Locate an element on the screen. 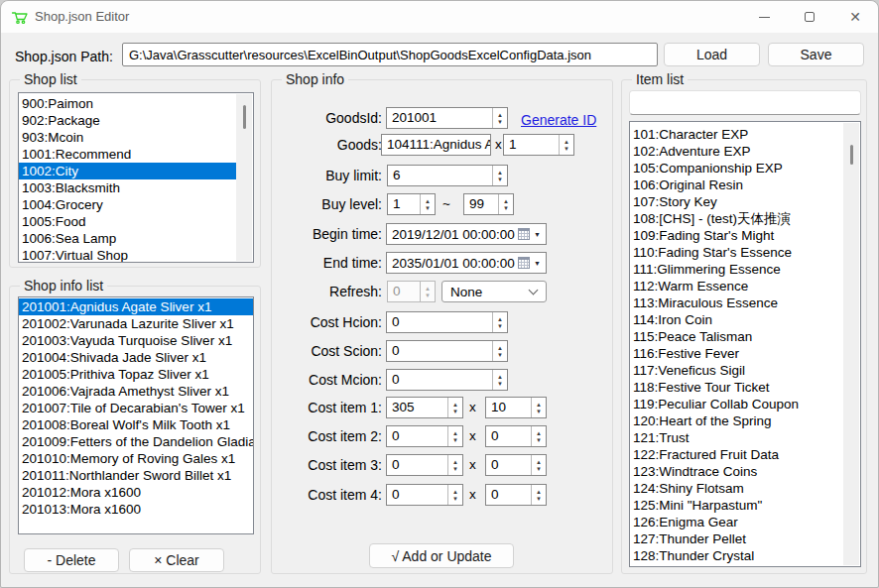  maximize-button is located at coordinates (810, 17).